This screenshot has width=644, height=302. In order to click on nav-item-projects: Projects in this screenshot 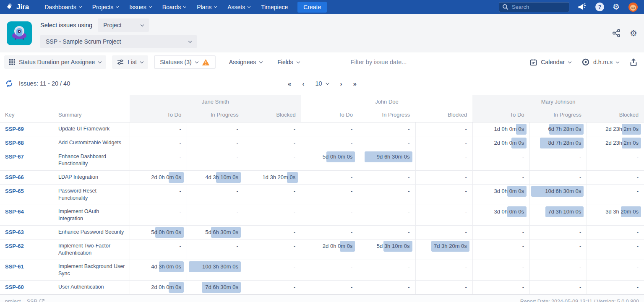, I will do `click(106, 7)`.